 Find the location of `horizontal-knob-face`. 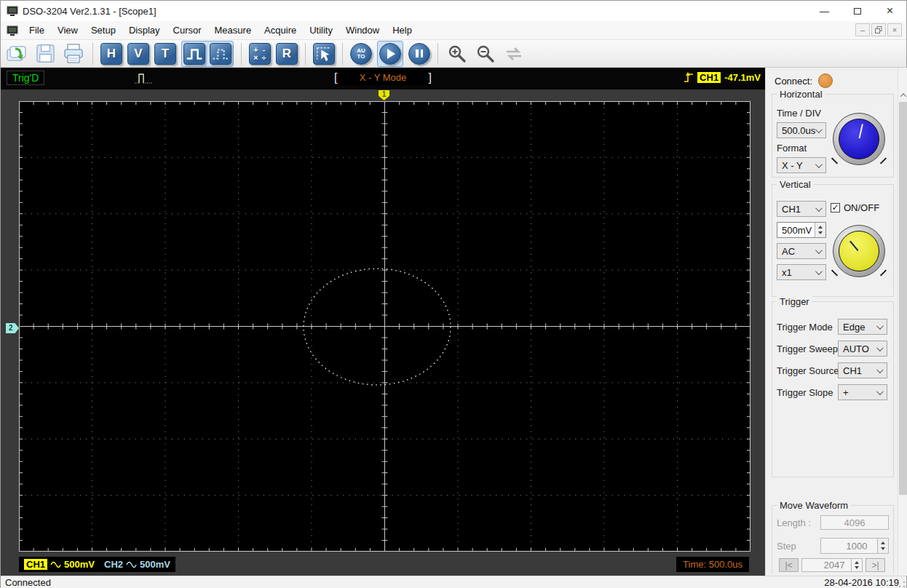

horizontal-knob-face is located at coordinates (859, 139).